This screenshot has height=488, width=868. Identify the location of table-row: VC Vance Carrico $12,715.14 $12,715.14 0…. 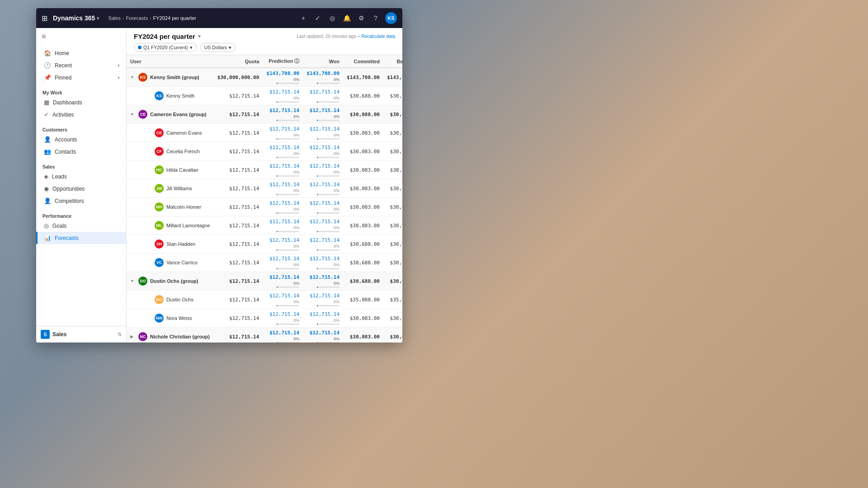
(264, 263).